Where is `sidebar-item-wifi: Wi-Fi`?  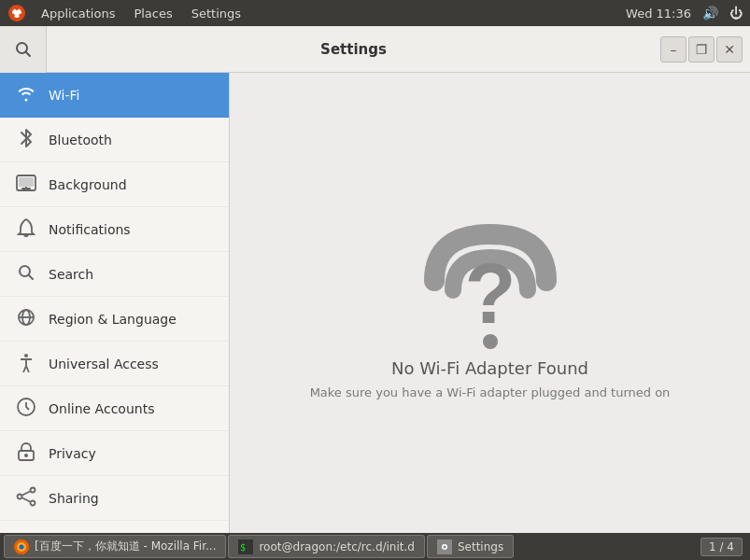
sidebar-item-wifi: Wi-Fi is located at coordinates (114, 95).